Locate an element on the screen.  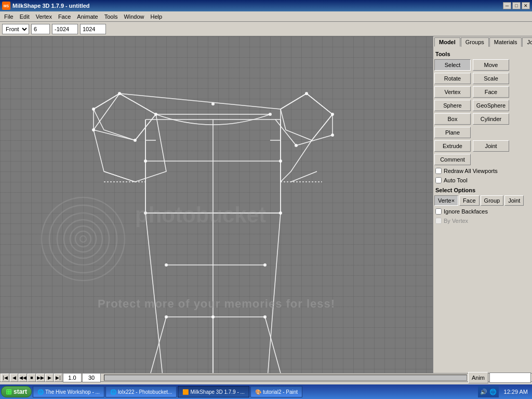
minimize-button: ─ is located at coordinates (507, 6).